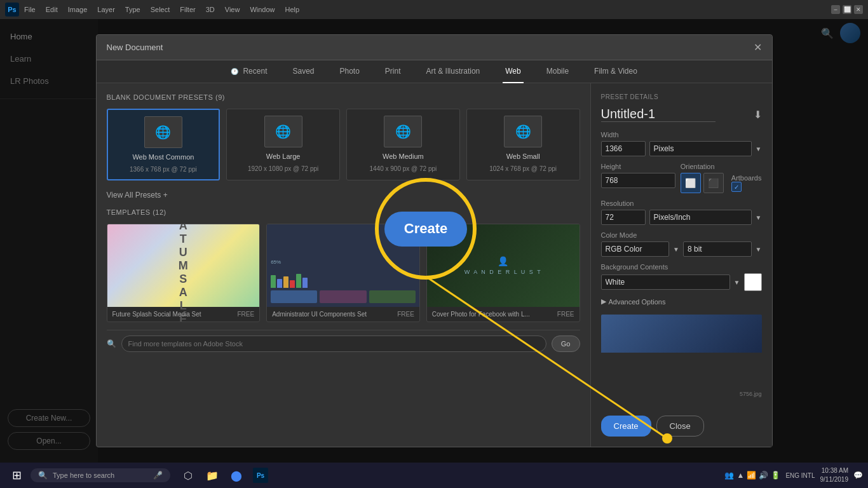 The height and width of the screenshot is (488, 868). Describe the element at coordinates (747, 178) in the screenshot. I see `artboards-label: Artboards` at that location.